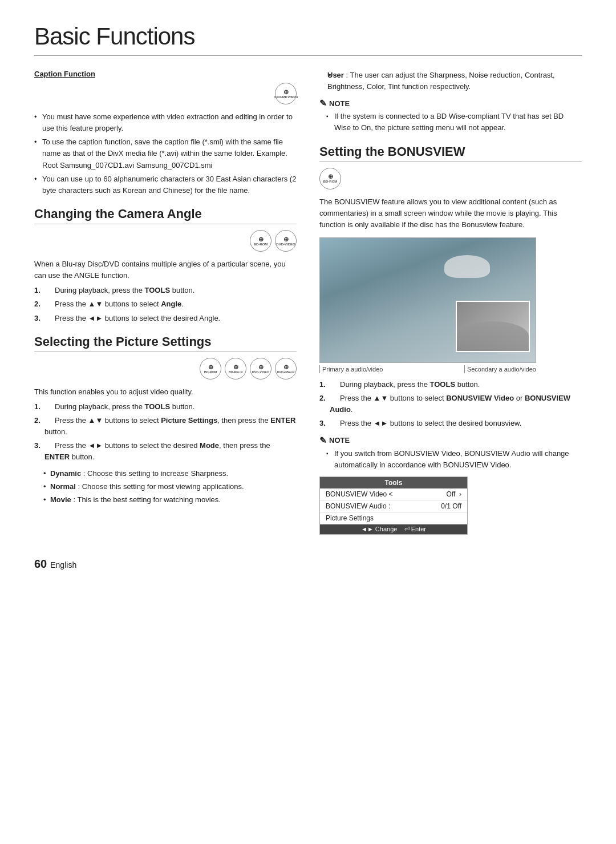 This screenshot has height=844, width=616. I want to click on bonusview-steps: 1. During playback, press the TOOLS butt…, so click(451, 404).